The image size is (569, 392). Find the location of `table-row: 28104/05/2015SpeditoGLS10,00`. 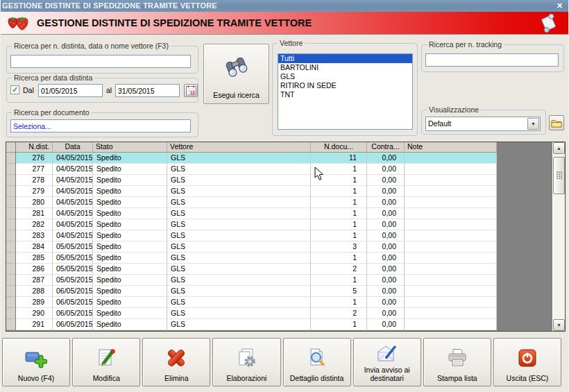

table-row: 28104/05/2015SpeditoGLS10,00 is located at coordinates (251, 214).